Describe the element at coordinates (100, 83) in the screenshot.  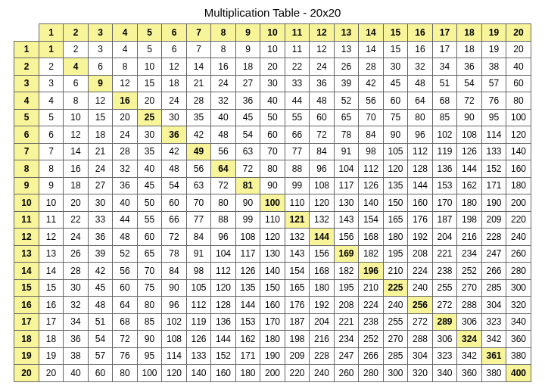
I see `cell: 9` at that location.